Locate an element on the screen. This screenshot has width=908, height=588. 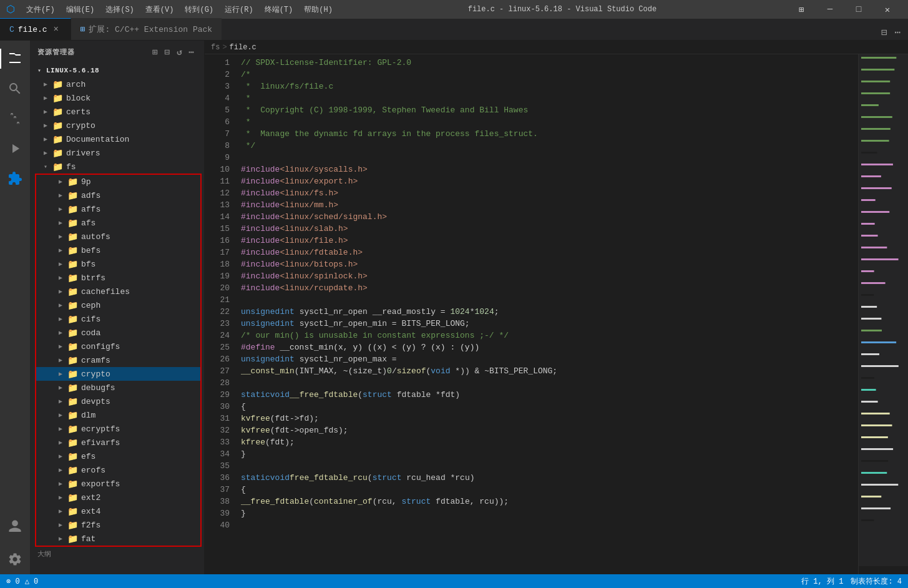
folder-drivers: ▶📁drivers is located at coordinates (117, 153).